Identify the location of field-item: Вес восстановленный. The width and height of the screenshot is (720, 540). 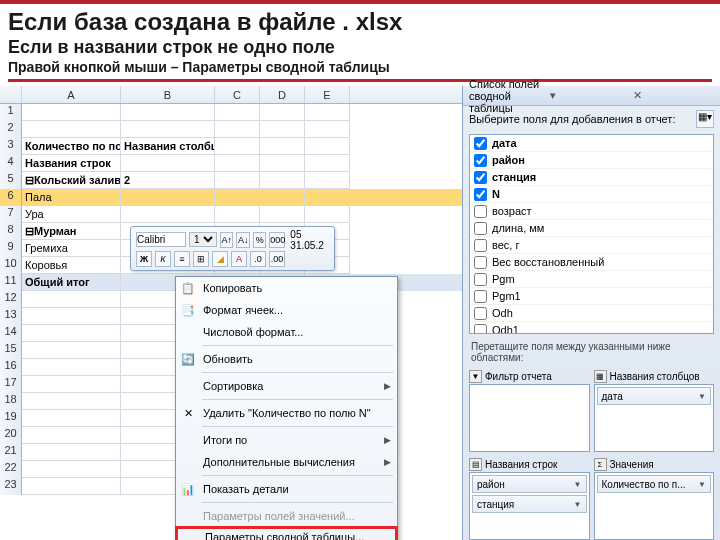
(592, 262).